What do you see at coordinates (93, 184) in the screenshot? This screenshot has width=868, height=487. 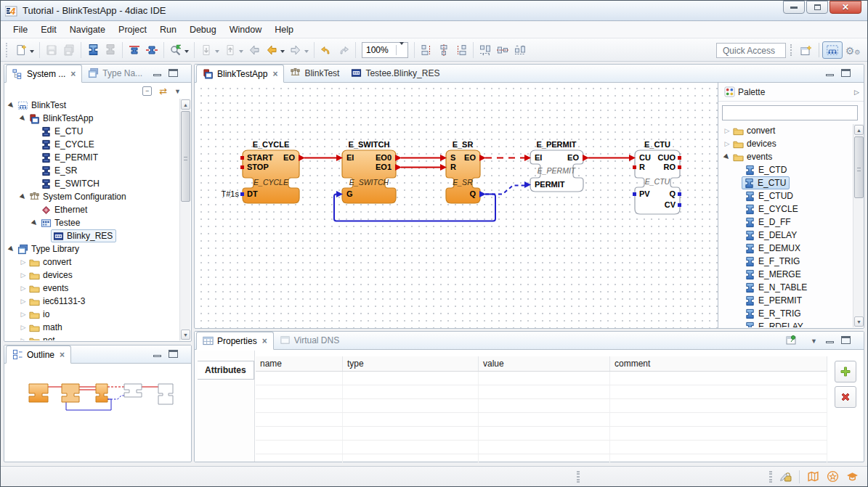 I see `tree-item: E_SWITCH` at bounding box center [93, 184].